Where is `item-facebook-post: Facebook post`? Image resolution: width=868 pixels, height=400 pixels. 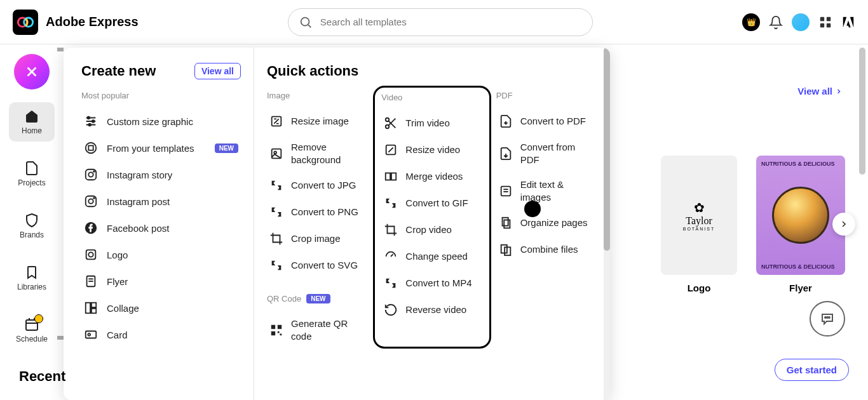
item-facebook-post: Facebook post is located at coordinates (161, 228).